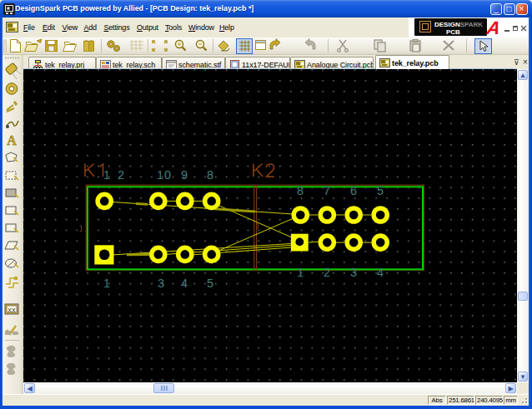 This screenshot has height=409, width=532. Describe the element at coordinates (354, 191) in the screenshot. I see `svg-text: 6` at that location.